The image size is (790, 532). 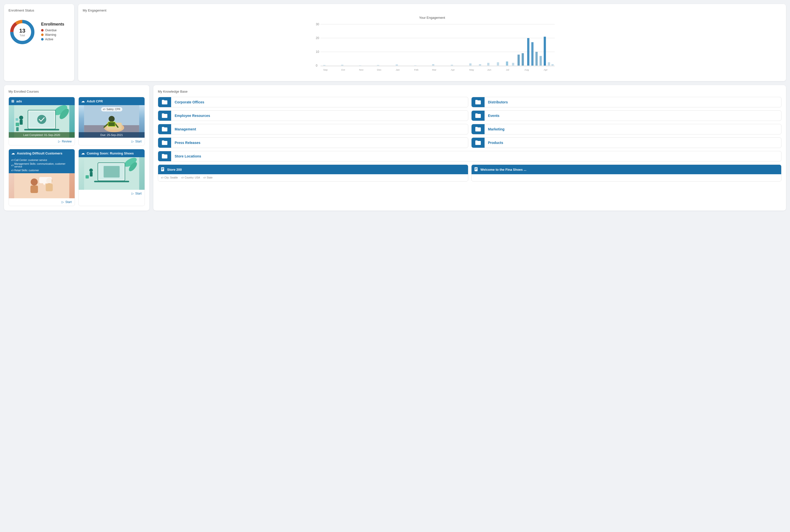 I want to click on folder-icon-corporate, so click(x=165, y=102).